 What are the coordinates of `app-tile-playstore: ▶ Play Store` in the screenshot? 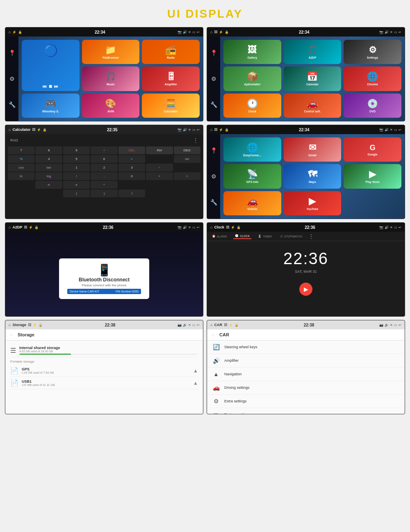 It's located at (372, 176).